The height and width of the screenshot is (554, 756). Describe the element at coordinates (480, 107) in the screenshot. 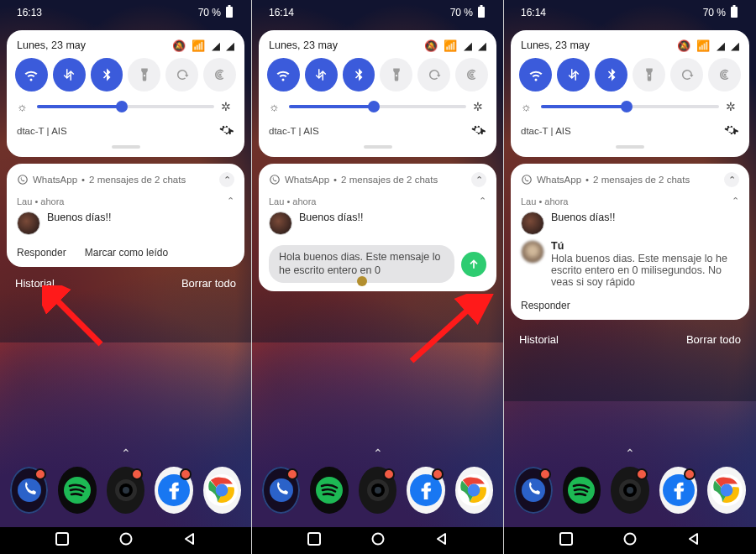

I see `brightness-auto-icon: ✲` at that location.